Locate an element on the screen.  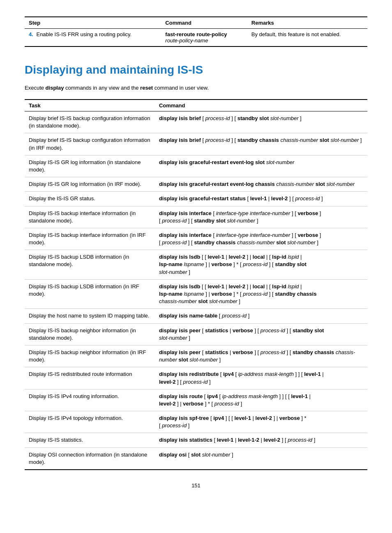
table-row: Display the host name to system ID mappi… is located at coordinates (196, 316).